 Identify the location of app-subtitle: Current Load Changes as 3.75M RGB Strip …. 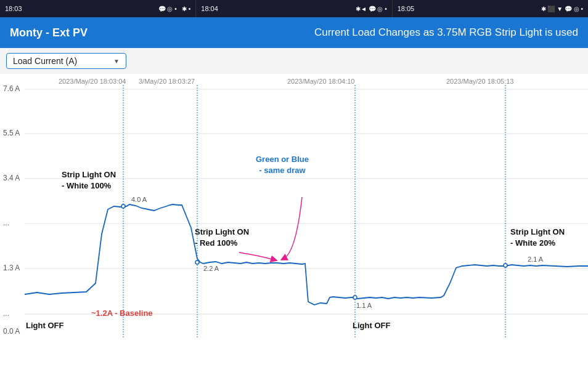
(446, 33).